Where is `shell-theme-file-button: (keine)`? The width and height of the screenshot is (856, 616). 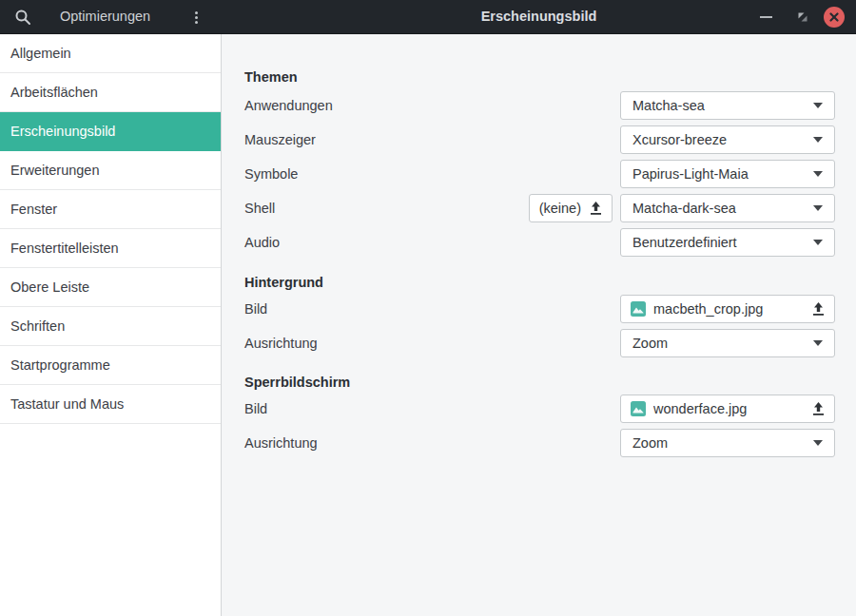
shell-theme-file-button: (keine) is located at coordinates (571, 208).